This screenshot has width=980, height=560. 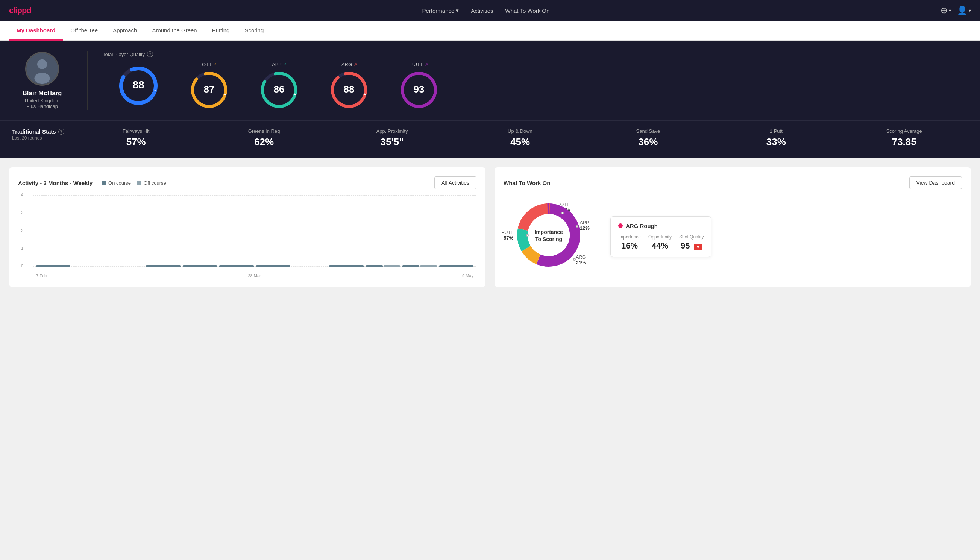 I want to click on arg-opportunity-label: Opportunity, so click(x=660, y=237).